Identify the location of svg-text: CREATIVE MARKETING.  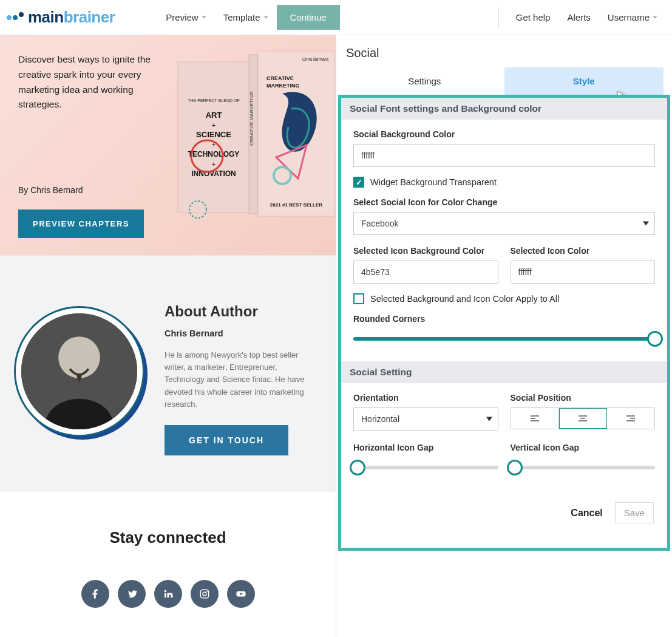
(251, 119).